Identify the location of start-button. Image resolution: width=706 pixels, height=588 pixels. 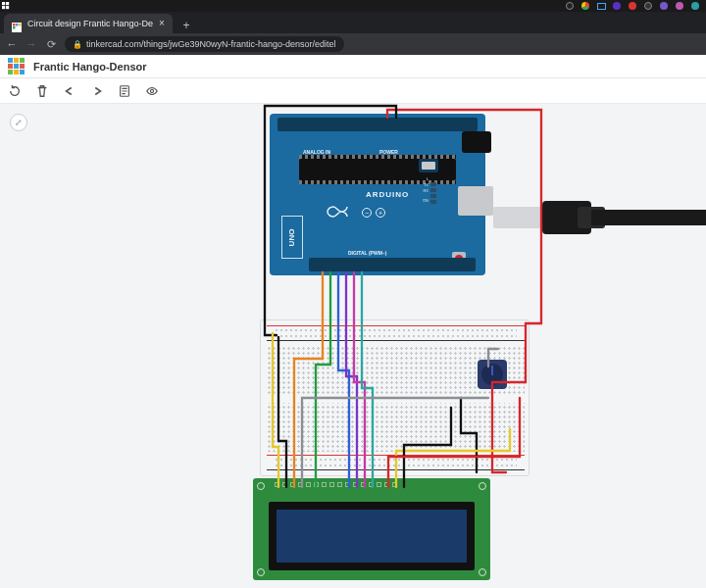
(6, 6).